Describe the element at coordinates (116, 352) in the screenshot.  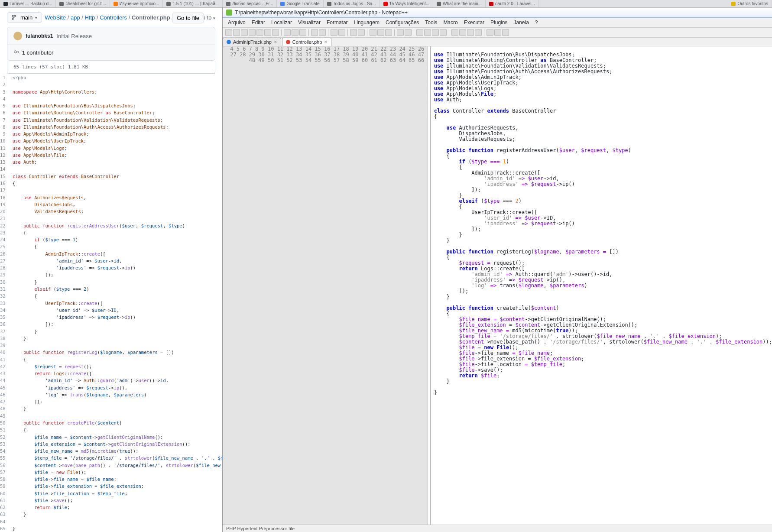
I see `code-line: public function registerLog($logname, $p…` at that location.